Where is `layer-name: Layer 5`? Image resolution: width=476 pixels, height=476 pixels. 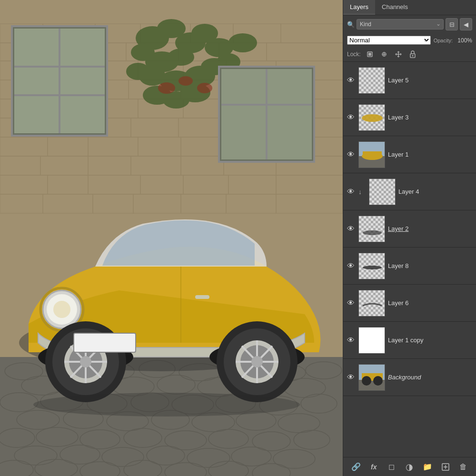
layer-name: Layer 5 is located at coordinates (430, 80).